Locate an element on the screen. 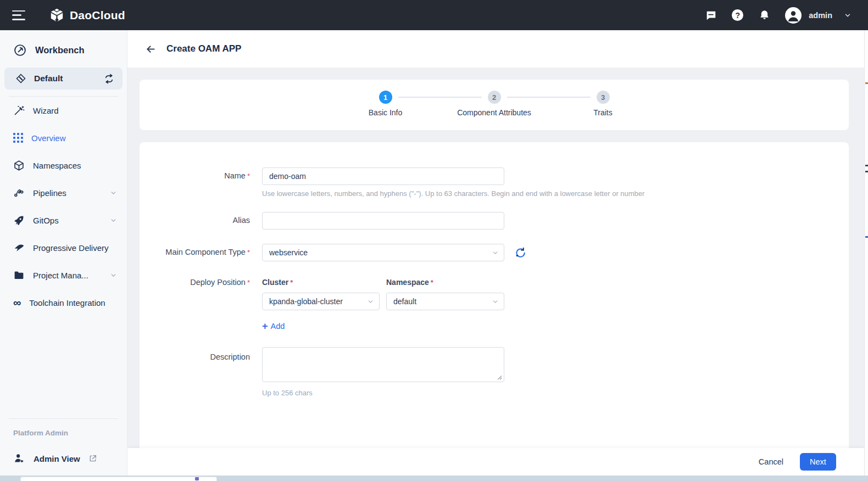  step-number: 2 is located at coordinates (494, 97).